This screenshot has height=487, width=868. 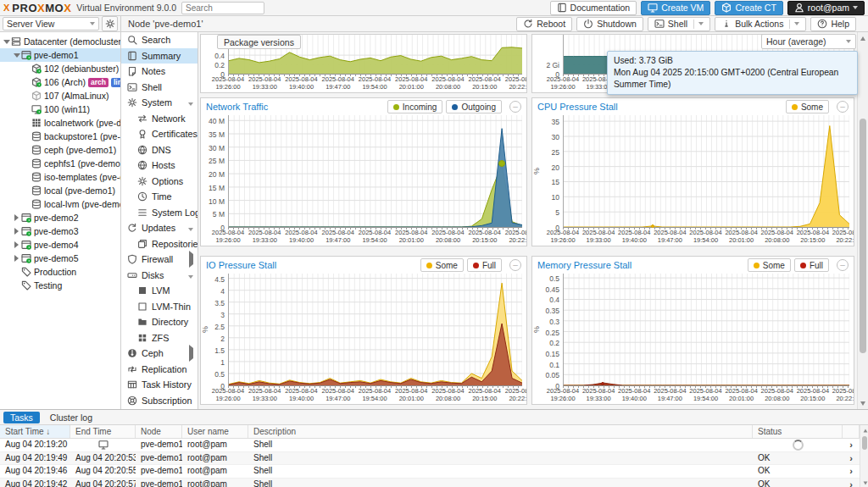 What do you see at coordinates (864, 456) in the screenshot?
I see `tasks-scrollbar` at bounding box center [864, 456].